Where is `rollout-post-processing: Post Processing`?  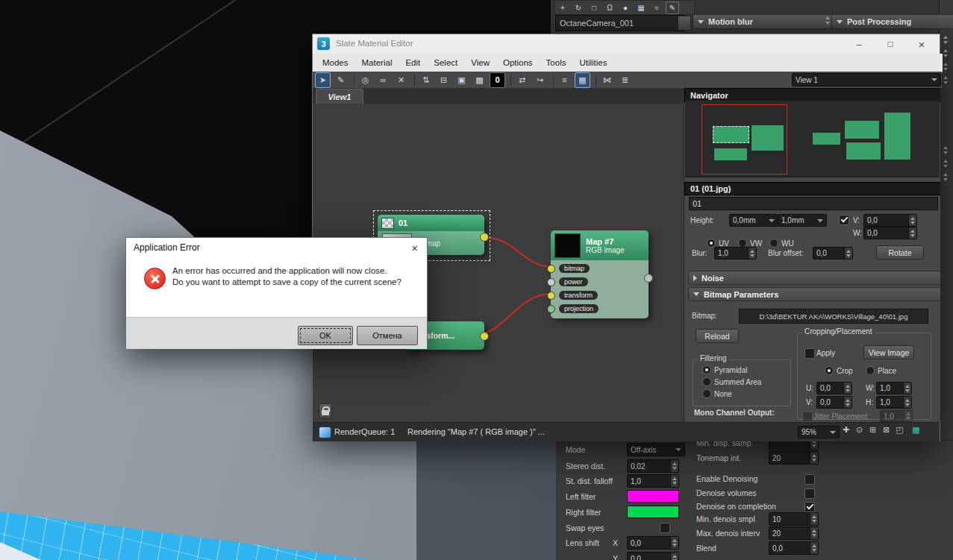 rollout-post-processing: Post Processing is located at coordinates (893, 22).